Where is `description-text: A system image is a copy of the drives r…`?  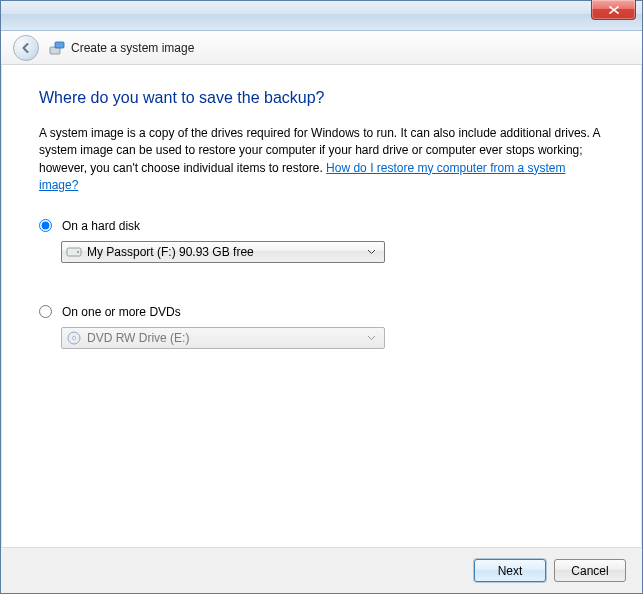
description-text: A system image is a copy of the drives r… is located at coordinates (322, 160).